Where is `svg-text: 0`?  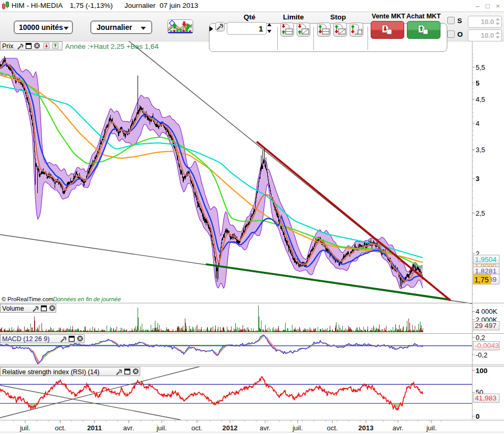 svg-text: 0 is located at coordinates (478, 417).